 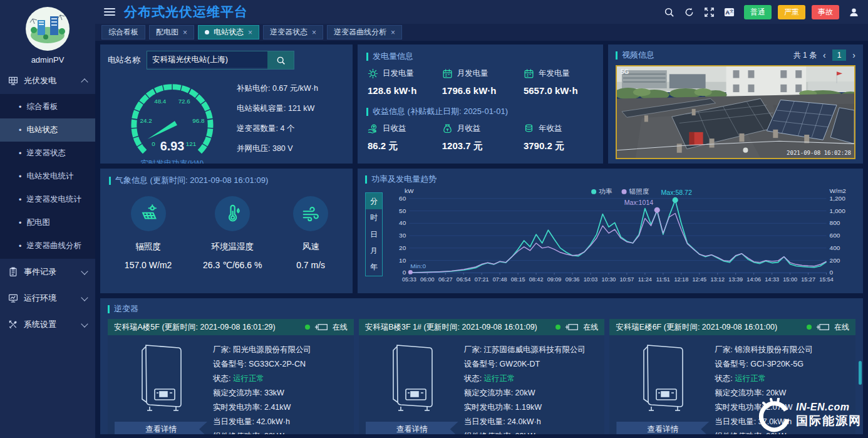 I want to click on tab-电站状态: 电站状态×, so click(x=229, y=33).